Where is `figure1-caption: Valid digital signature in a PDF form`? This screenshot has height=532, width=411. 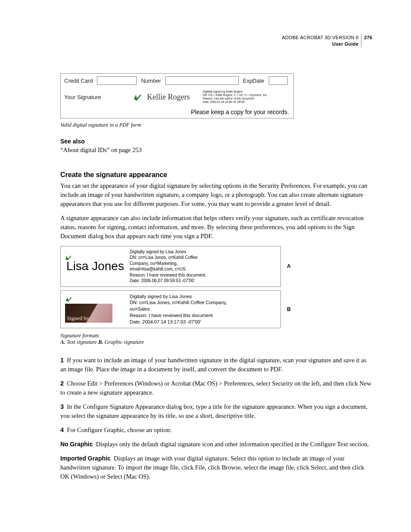 figure1-caption: Valid digital signature in a PDF form is located at coordinates (216, 125).